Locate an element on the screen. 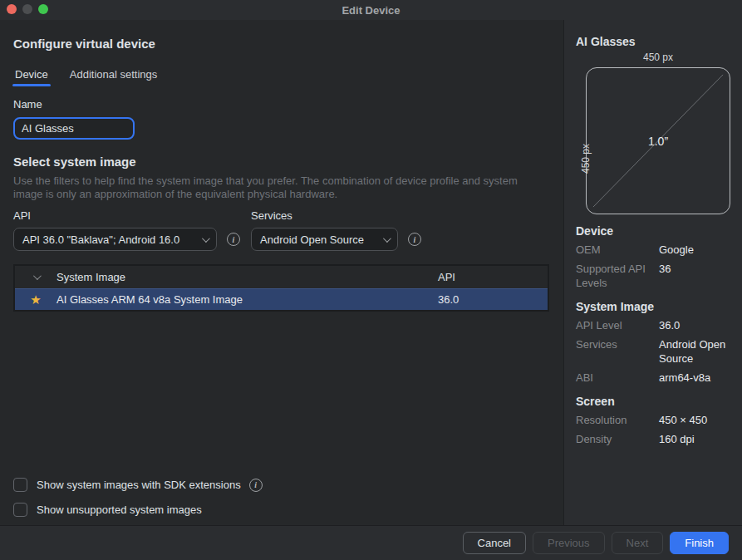 The image size is (742, 560). system-image-table: System Image API ★ AI Glasses ARM 64 v8a… is located at coordinates (281, 287).